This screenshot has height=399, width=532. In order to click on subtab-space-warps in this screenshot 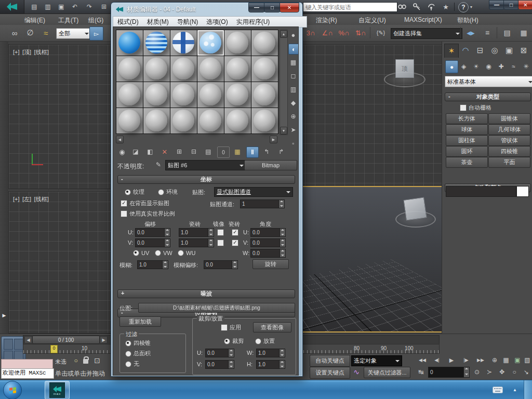, I will do `click(513, 66)`.